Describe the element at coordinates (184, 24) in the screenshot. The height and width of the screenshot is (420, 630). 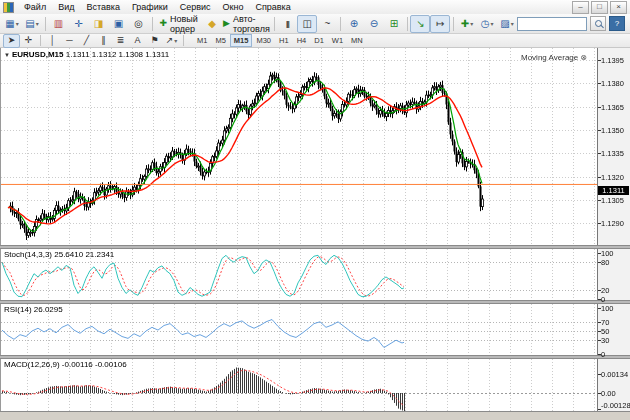
I see `new-order-label: Новый ордер` at that location.